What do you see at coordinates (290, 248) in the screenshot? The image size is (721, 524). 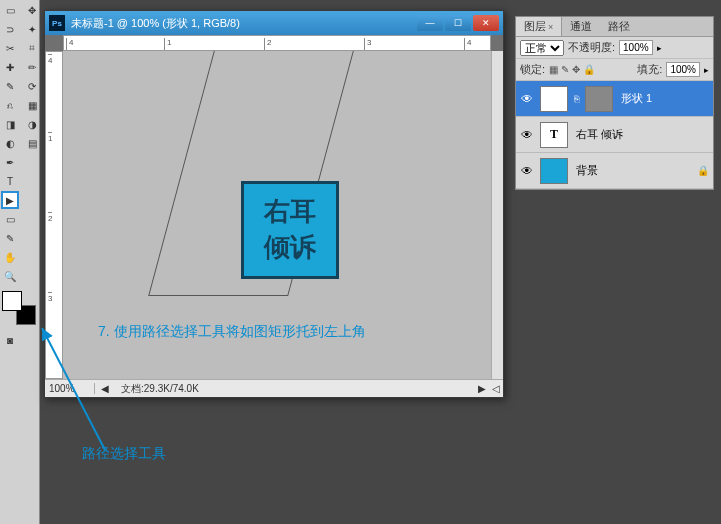 I see `bluebox-text-2: 倾诉` at bounding box center [290, 248].